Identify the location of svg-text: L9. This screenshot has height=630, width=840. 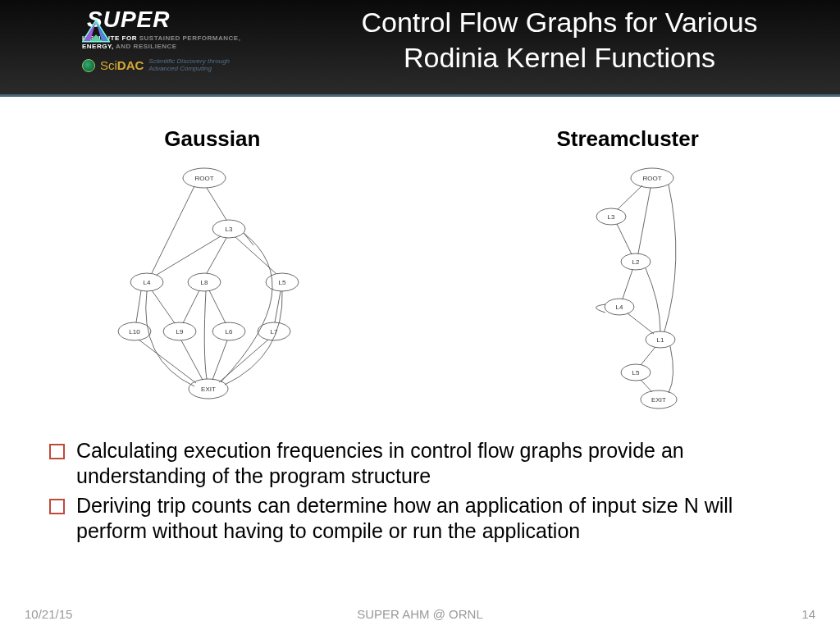
(179, 331).